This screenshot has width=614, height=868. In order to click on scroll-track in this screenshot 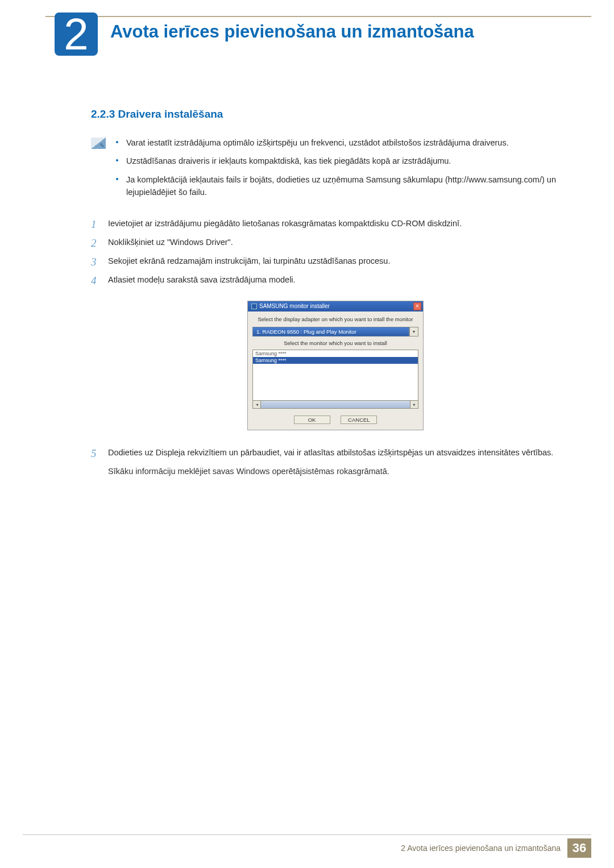, I will do `click(335, 405)`.